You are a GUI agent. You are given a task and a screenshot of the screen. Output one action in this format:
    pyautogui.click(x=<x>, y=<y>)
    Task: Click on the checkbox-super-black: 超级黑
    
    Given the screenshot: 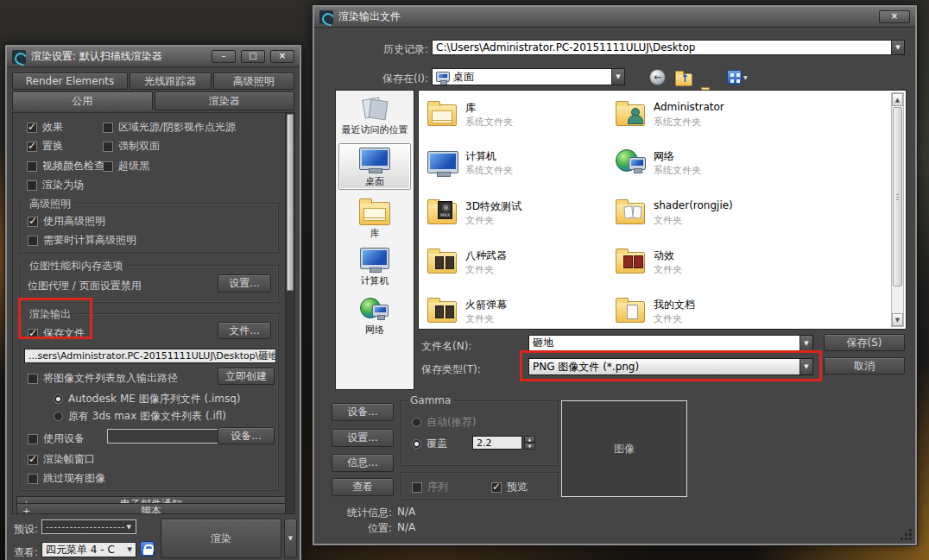 What is the action you would take?
    pyautogui.click(x=126, y=166)
    